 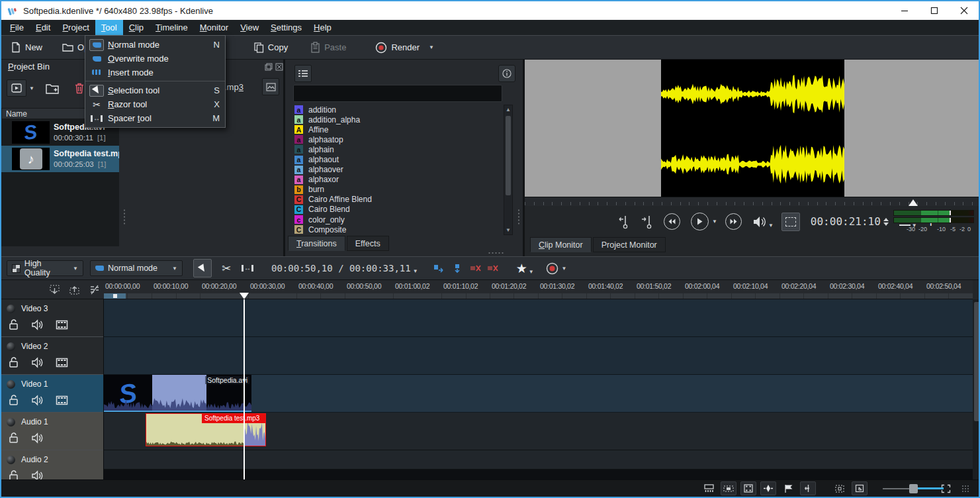 I want to click on timeline-zone, so click(x=115, y=296).